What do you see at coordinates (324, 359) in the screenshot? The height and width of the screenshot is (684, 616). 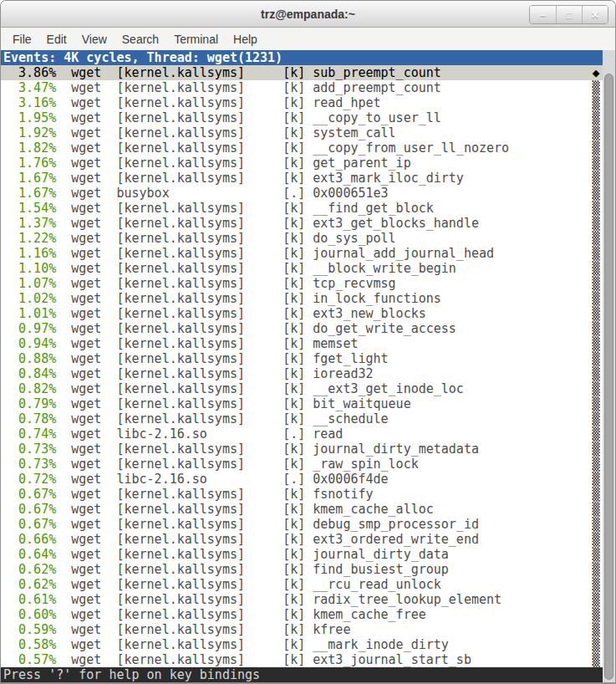 I see `row-text: wget [kernel.kallsyms] [k] fget_light` at bounding box center [324, 359].